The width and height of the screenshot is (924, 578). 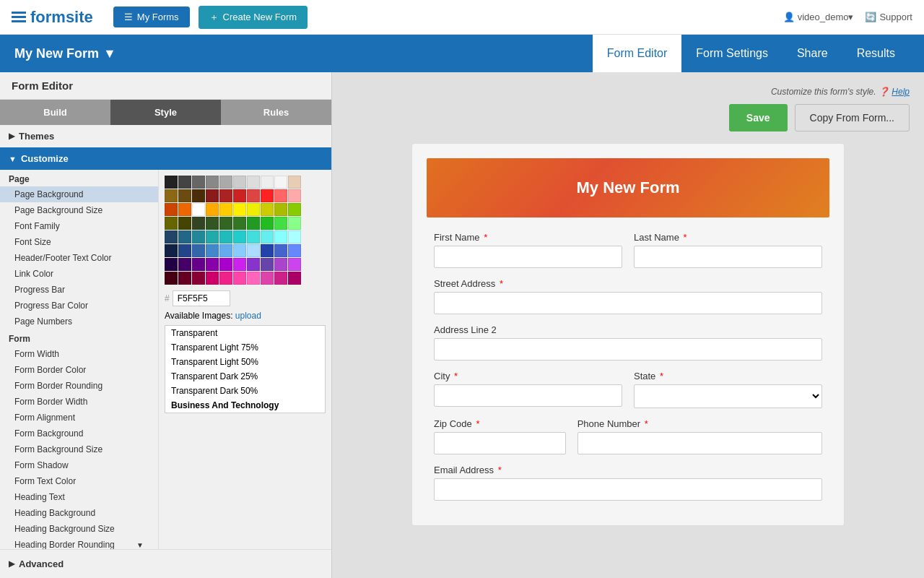 What do you see at coordinates (79, 481) in the screenshot?
I see `prop-form-text-color: Form Text Color` at bounding box center [79, 481].